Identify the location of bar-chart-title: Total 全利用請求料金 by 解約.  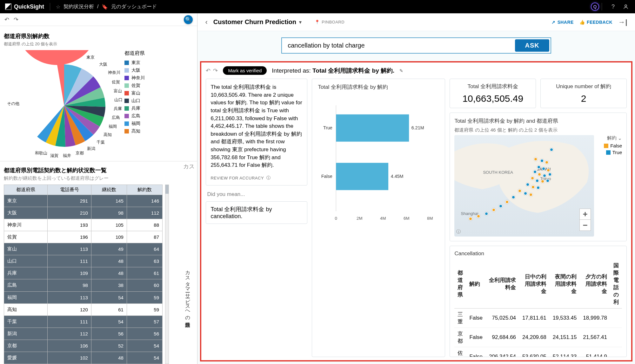
(378, 87).